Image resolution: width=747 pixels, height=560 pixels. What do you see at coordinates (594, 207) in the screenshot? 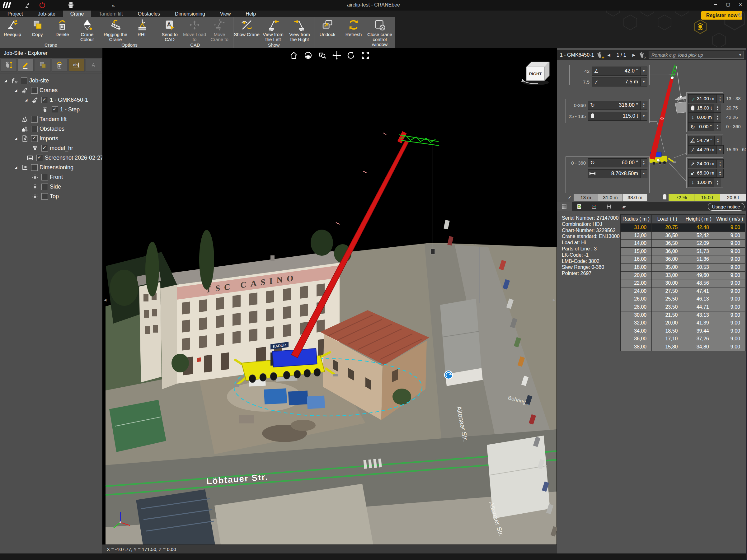
I see `tab-load-chart` at bounding box center [594, 207].